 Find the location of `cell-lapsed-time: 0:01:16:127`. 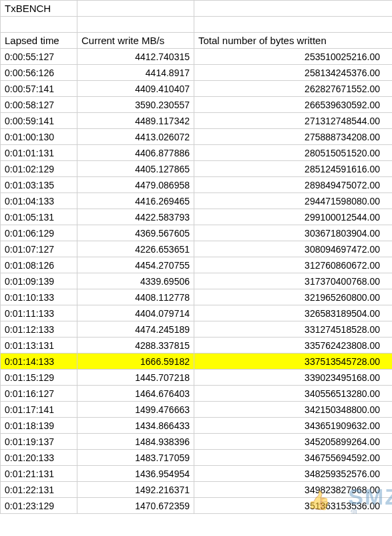

cell-lapsed-time: 0:01:16:127 is located at coordinates (39, 394).